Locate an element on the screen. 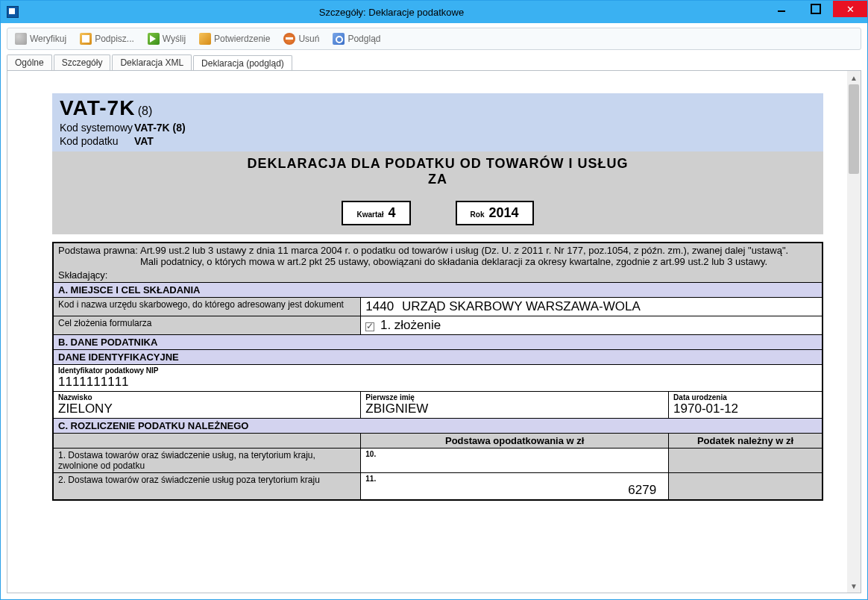  row2-label: 2. Dostawa towarów oraz świadczenie usłu… is located at coordinates (207, 487).